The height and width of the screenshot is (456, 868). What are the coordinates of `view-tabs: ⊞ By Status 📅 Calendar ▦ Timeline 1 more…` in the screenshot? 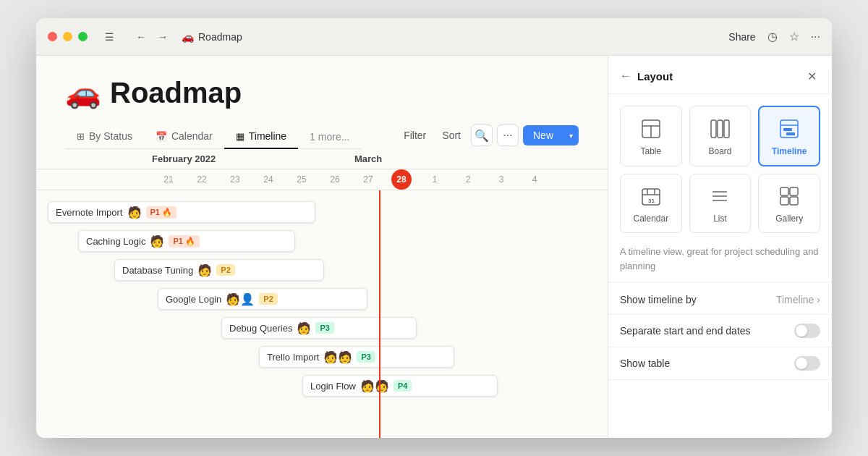 It's located at (213, 137).